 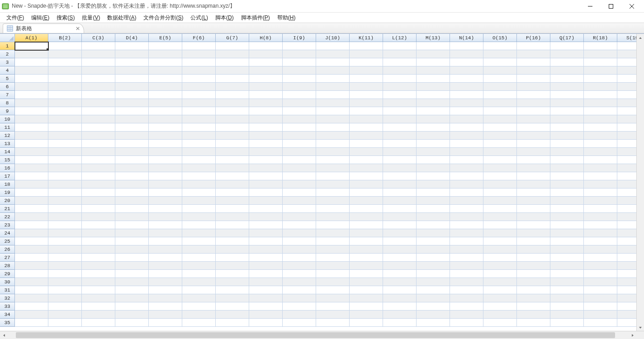 What do you see at coordinates (299, 38) in the screenshot?
I see `column-header: I(9)` at bounding box center [299, 38].